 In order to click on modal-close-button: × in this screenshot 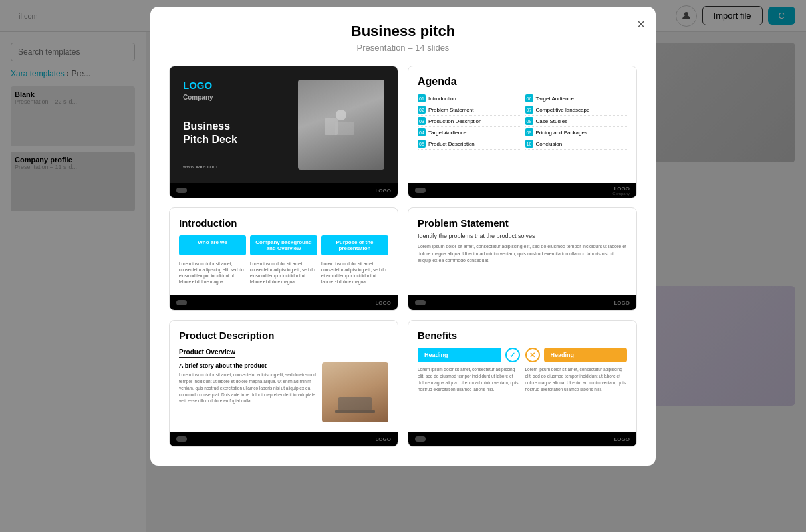, I will do `click(641, 24)`.